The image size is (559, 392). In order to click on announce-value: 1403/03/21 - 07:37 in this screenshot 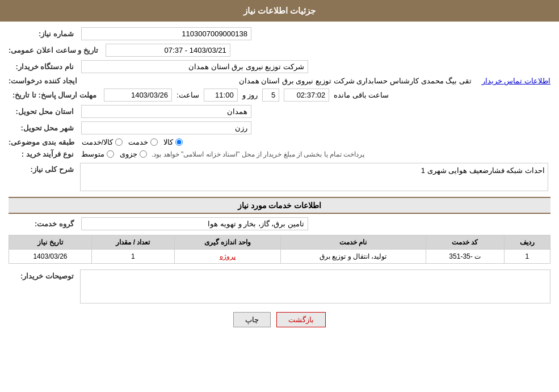, I will do `click(168, 50)`.